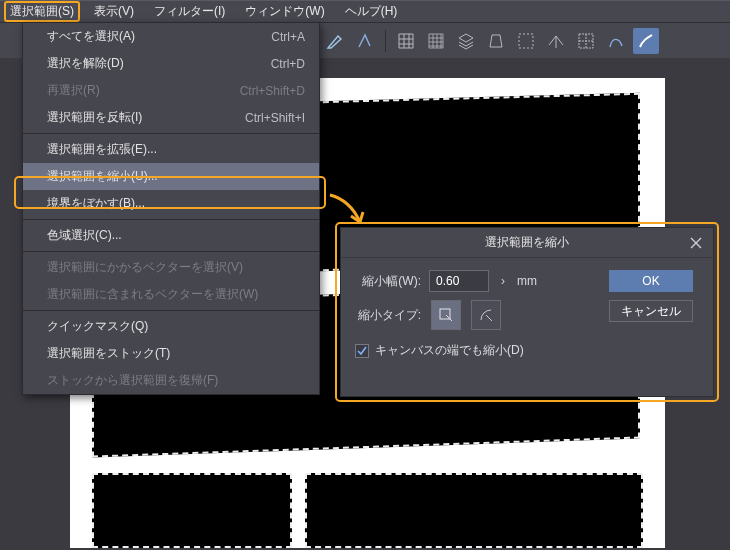 The image size is (730, 550). What do you see at coordinates (503, 281) in the screenshot?
I see `stepper-arrow-icon: ›` at bounding box center [503, 281].